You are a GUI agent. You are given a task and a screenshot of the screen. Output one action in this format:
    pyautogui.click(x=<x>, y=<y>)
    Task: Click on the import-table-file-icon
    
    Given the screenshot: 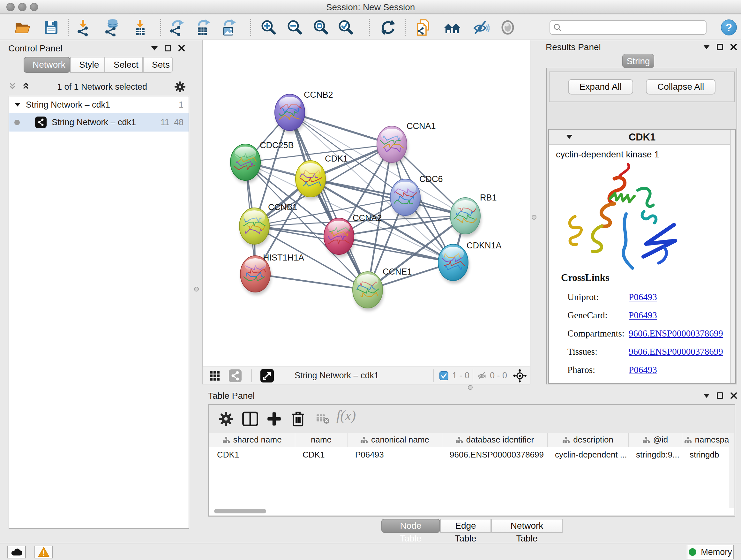 What is the action you would take?
    pyautogui.click(x=140, y=27)
    